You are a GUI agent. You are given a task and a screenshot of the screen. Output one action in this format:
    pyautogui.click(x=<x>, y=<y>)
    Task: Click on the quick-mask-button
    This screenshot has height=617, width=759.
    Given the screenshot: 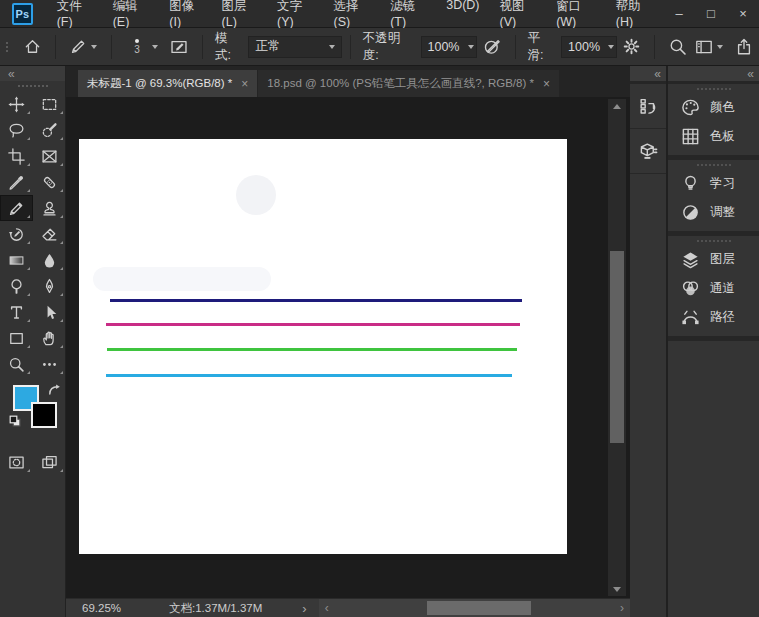 What is the action you would take?
    pyautogui.click(x=16, y=462)
    